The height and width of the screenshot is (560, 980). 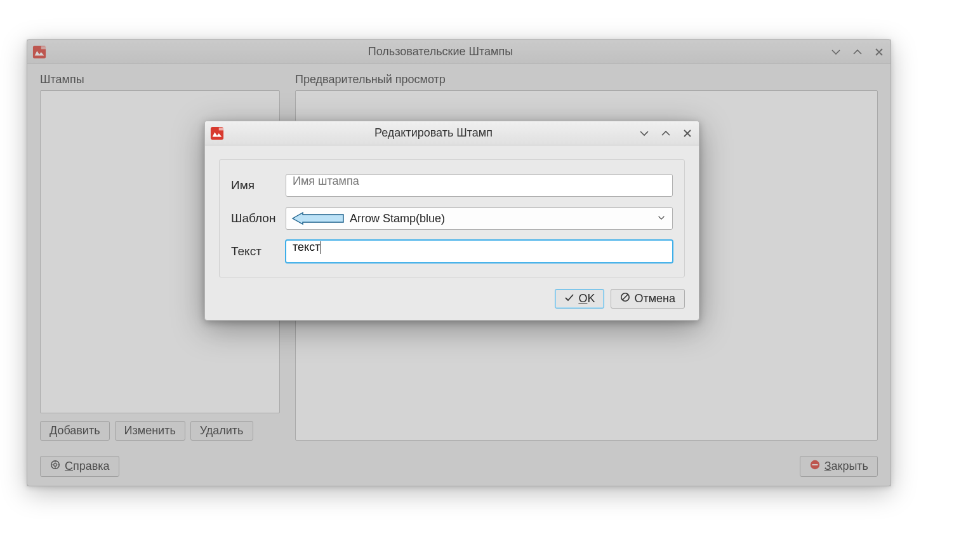 I want to click on edit-stamp-form: Имя Имя штампа Шаблон Arrow Stamp(blue), so click(x=452, y=218).